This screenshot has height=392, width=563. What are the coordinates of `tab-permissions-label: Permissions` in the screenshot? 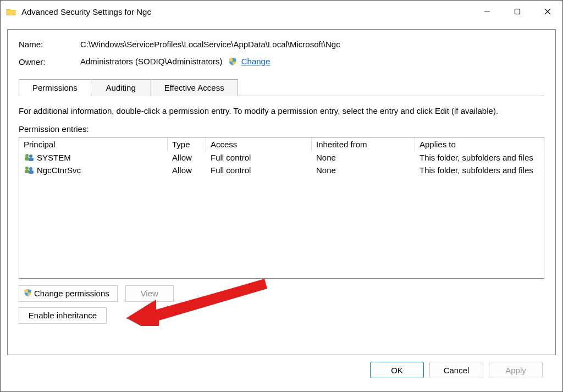 It's located at (55, 88).